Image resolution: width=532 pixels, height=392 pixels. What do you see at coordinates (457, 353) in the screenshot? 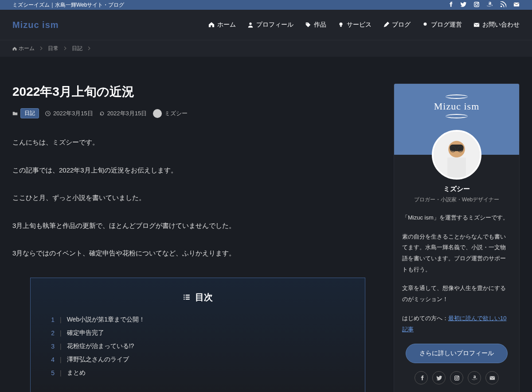
I see `profile-detail-button: さらに詳しいプロフィール` at bounding box center [457, 353].